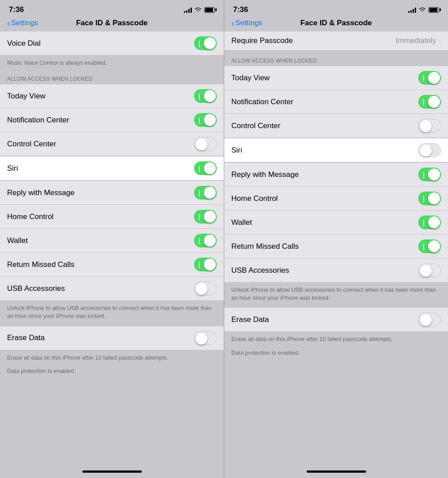  What do you see at coordinates (112, 144) in the screenshot?
I see `control-center-row-left: Control Center` at bounding box center [112, 144].